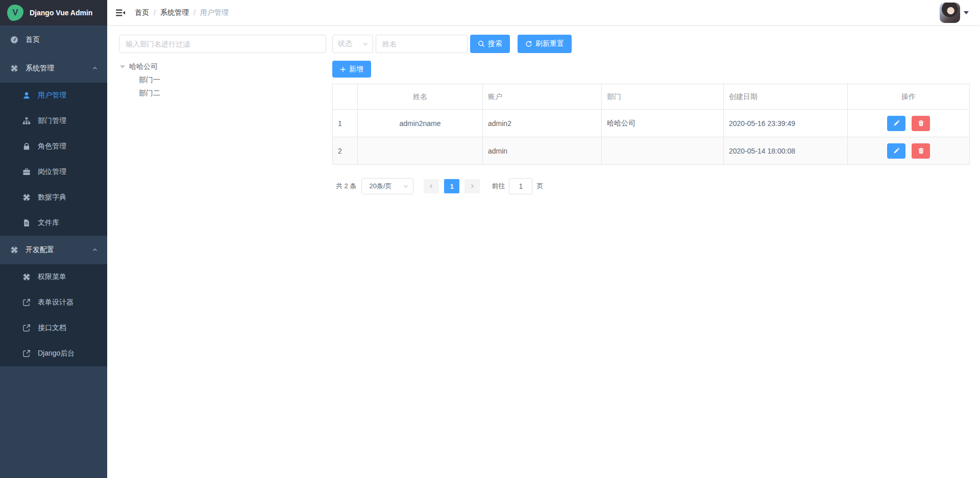 The height and width of the screenshot is (478, 980). I want to click on chevron-left-icon, so click(431, 186).